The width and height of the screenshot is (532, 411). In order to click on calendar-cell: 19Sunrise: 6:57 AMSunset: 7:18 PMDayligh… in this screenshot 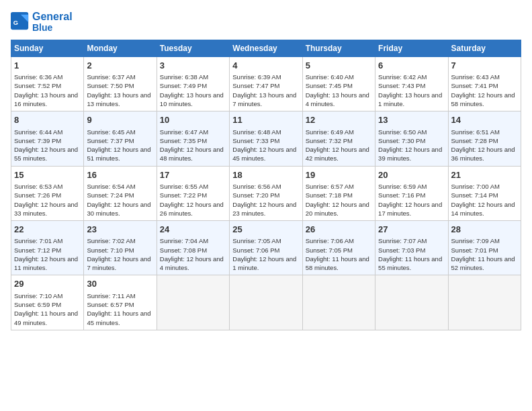, I will do `click(339, 193)`.